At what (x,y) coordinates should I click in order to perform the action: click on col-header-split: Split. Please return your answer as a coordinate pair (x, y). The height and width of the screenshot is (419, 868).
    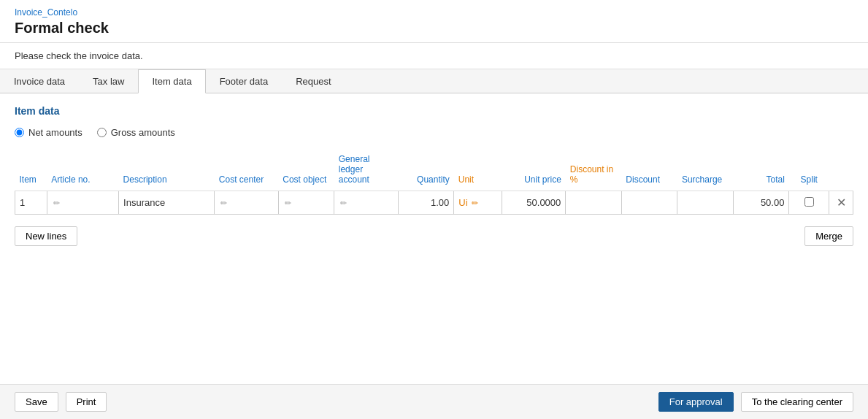
    Looking at the image, I should click on (809, 171).